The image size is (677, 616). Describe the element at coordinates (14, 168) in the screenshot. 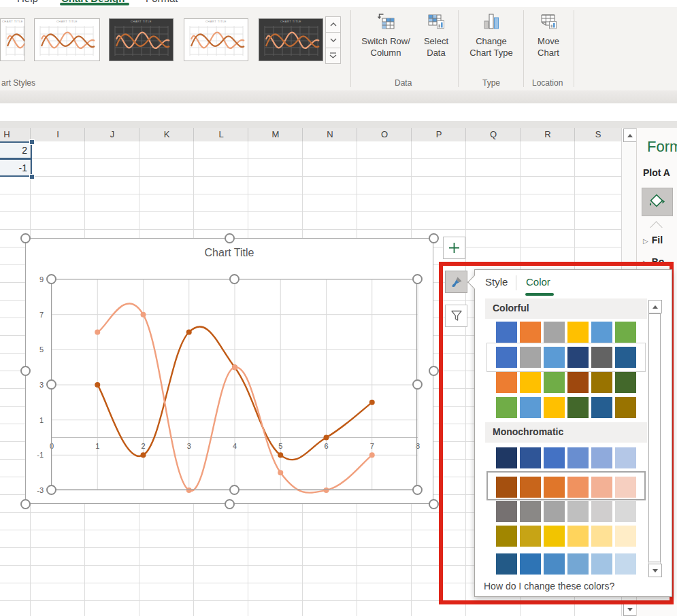

I see `cell-h2-value: -1` at that location.